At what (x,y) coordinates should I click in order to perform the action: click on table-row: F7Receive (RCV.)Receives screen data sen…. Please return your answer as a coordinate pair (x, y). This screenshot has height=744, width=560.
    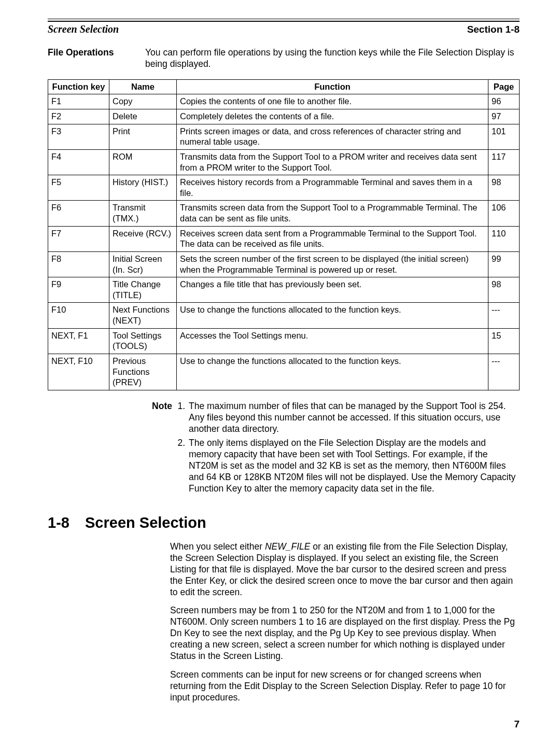
    Looking at the image, I should click on (284, 238).